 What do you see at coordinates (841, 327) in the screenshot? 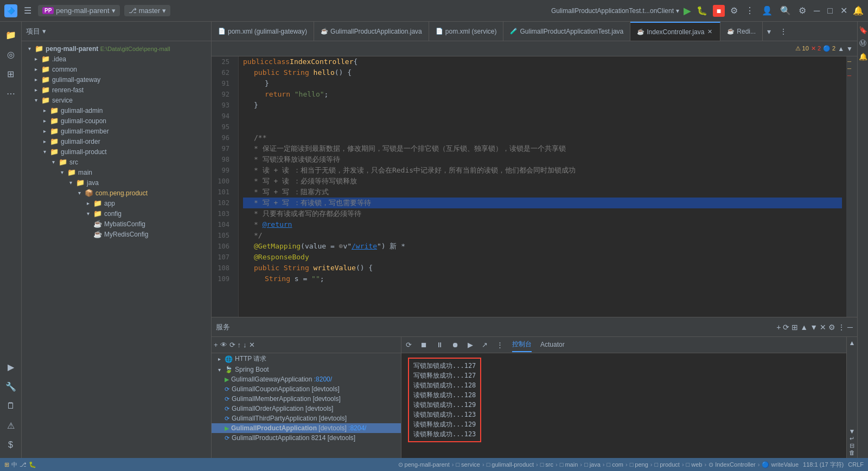
I see `panel-more-button: ⋮` at bounding box center [841, 327].